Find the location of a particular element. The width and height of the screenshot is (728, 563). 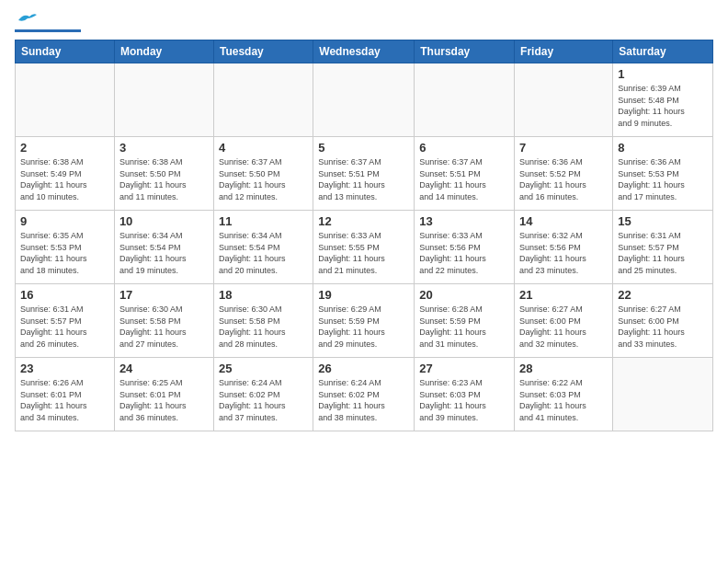

calendar-cell: 14Sunrise: 6:32 AM Sunset: 5:56 PM Dayli… is located at coordinates (564, 247).